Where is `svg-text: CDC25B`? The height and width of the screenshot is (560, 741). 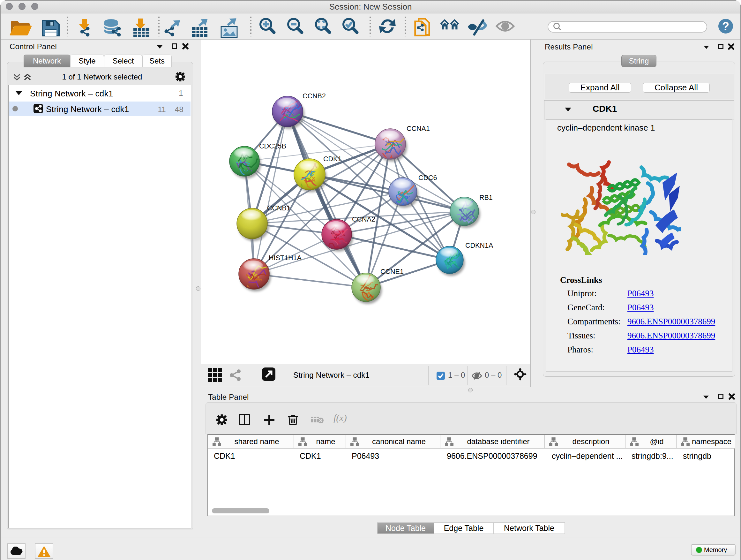 svg-text: CDC25B is located at coordinates (273, 146).